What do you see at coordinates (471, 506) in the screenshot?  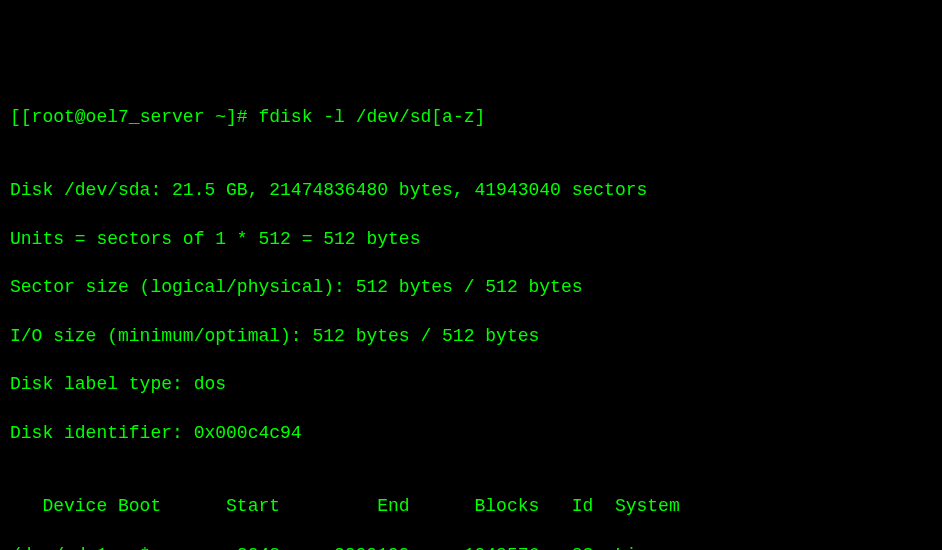 I see `partition-table-header: Device Boot Start End Blocks Id System` at bounding box center [471, 506].